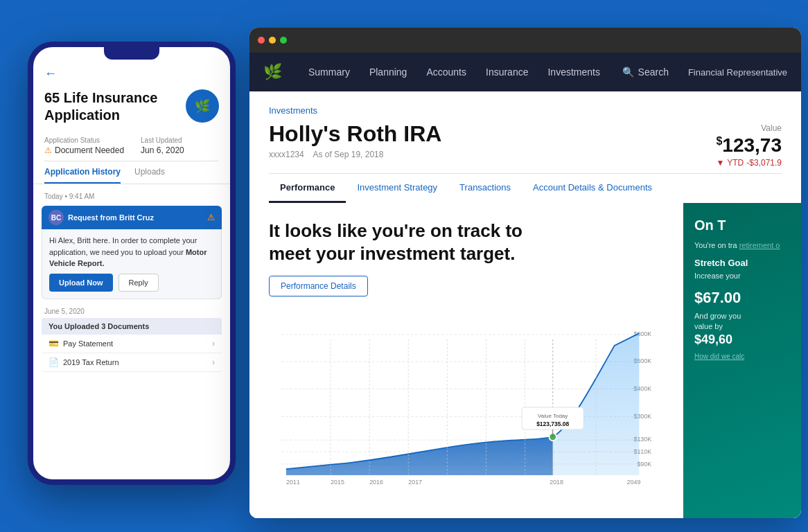 This screenshot has width=808, height=532. Describe the element at coordinates (525, 147) in the screenshot. I see `account-header: Investments Holly's Roth IRA xxxx1234 As…` at that location.